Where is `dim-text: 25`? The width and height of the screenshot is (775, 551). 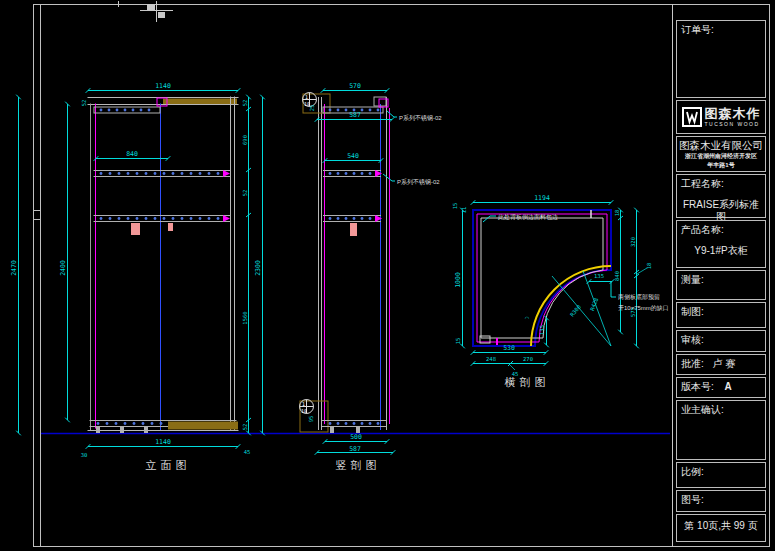 dim-text: 25 is located at coordinates (312, 108).